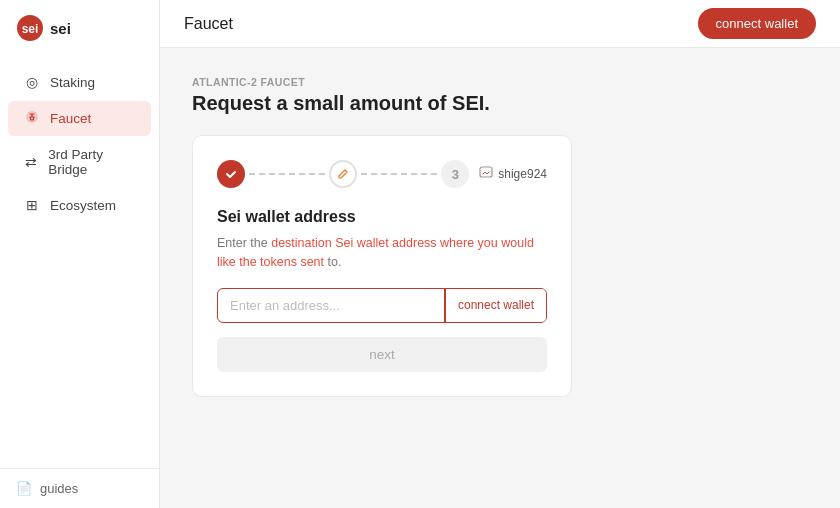 This screenshot has height=508, width=840. I want to click on sidebar-item-label: 3rd Party Bridge, so click(92, 162).